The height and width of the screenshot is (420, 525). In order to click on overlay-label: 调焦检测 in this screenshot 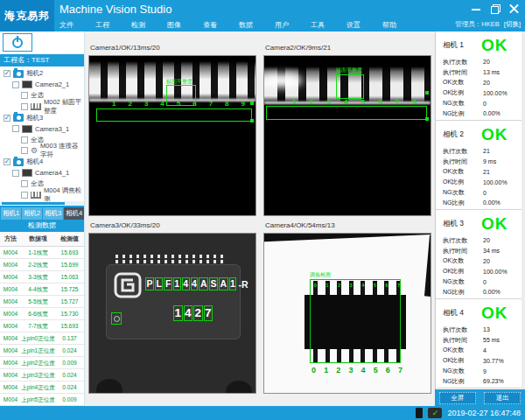, I will do `click(320, 275)`.